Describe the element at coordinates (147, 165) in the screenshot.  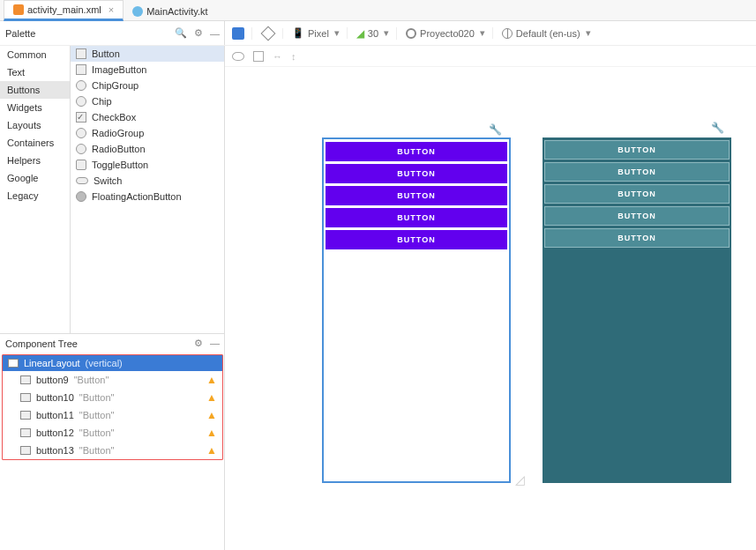
I see `palette-item-togglebutton: ToggleButton` at that location.